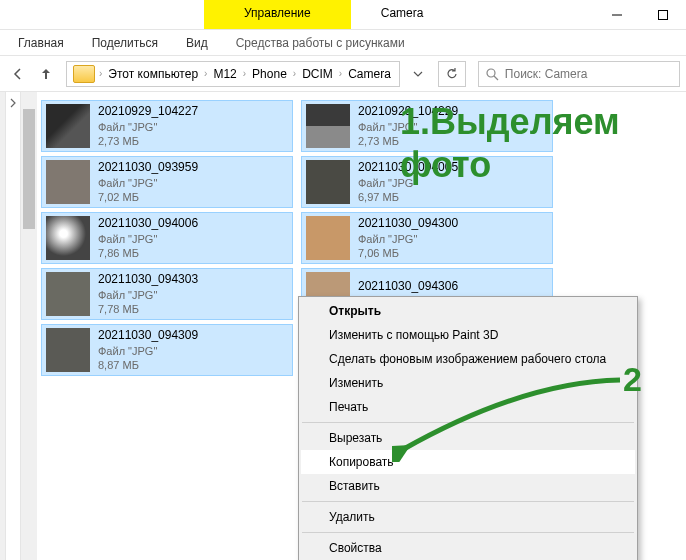 This screenshot has height=560, width=686. Describe the element at coordinates (28, 326) in the screenshot. I see `scrollbar-vertical` at that location.